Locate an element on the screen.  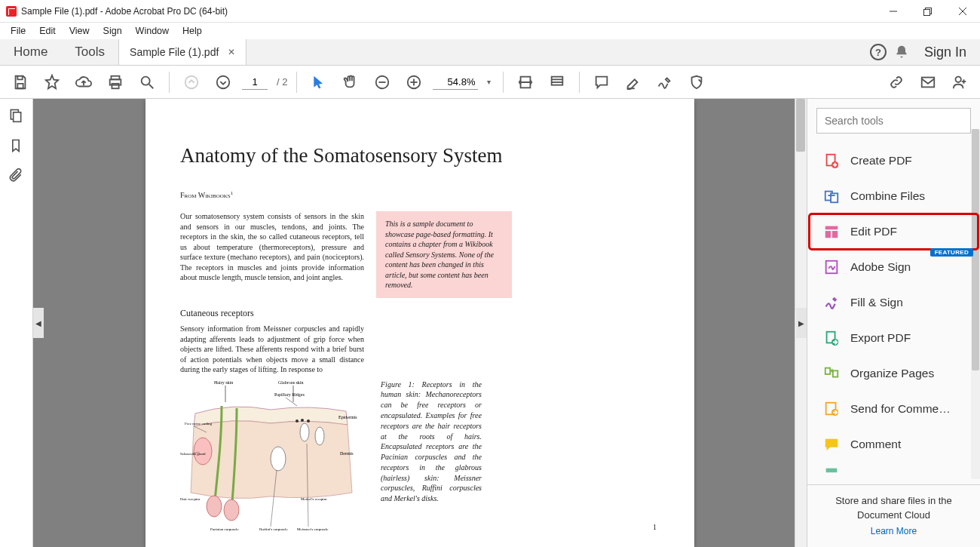
svg-text: Ruffini's corpuscle is located at coordinates (274, 530).